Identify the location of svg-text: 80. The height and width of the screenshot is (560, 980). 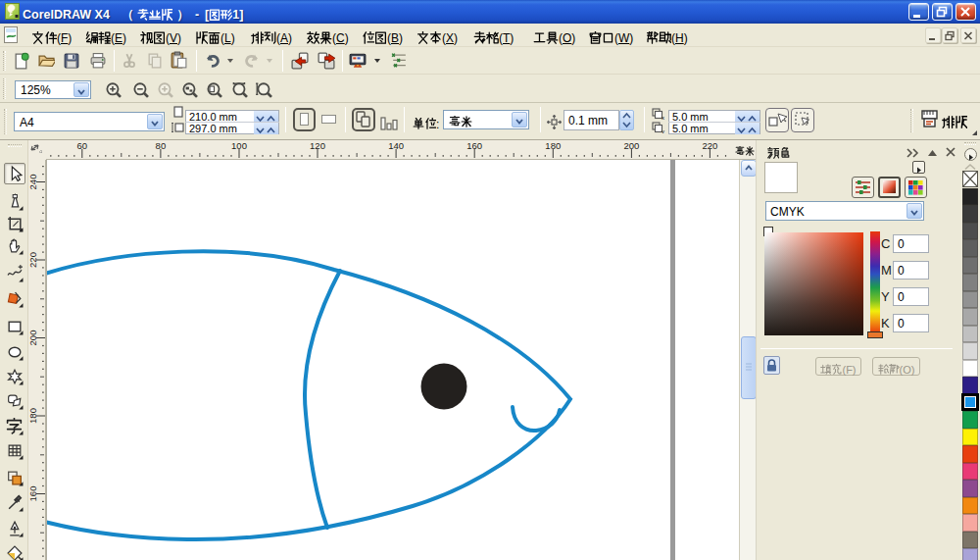
(161, 145).